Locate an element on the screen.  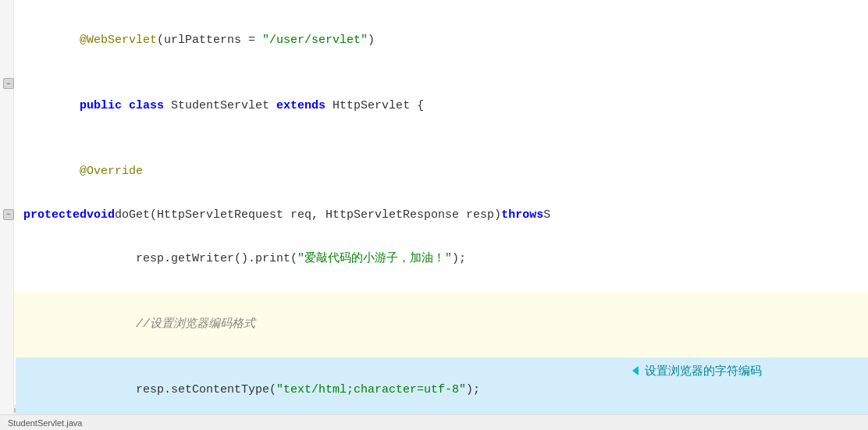
fold-icon-2: − is located at coordinates (9, 84).